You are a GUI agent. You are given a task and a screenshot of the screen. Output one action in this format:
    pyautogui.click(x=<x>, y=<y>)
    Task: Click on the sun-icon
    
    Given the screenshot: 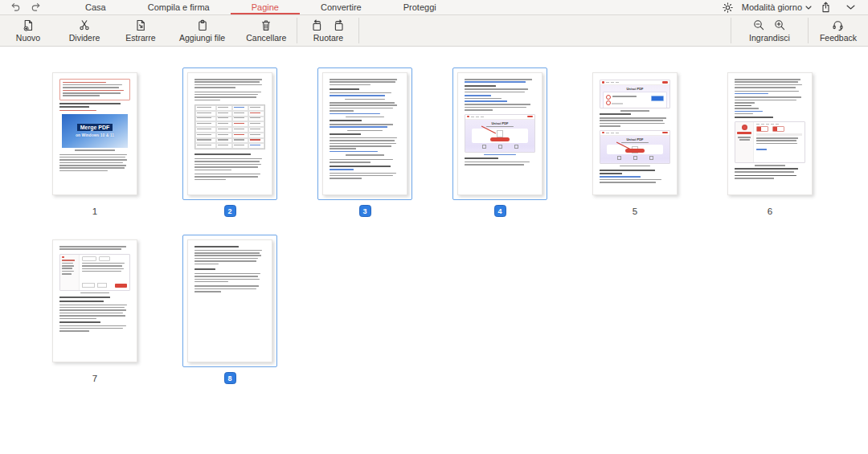 What is the action you would take?
    pyautogui.click(x=728, y=8)
    